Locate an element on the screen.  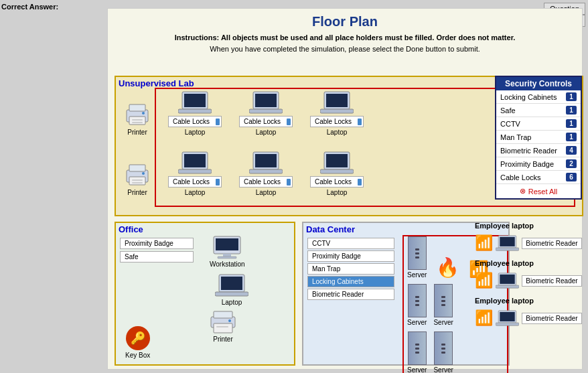
proximity-badge-office: Proximity Badge is located at coordinates (157, 244).